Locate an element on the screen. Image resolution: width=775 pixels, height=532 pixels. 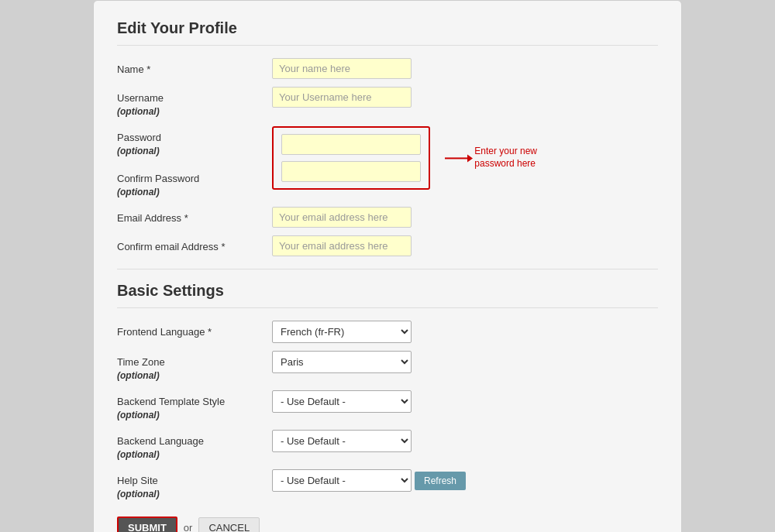
password-annotation: Enter your newpassword here is located at coordinates (491, 158).